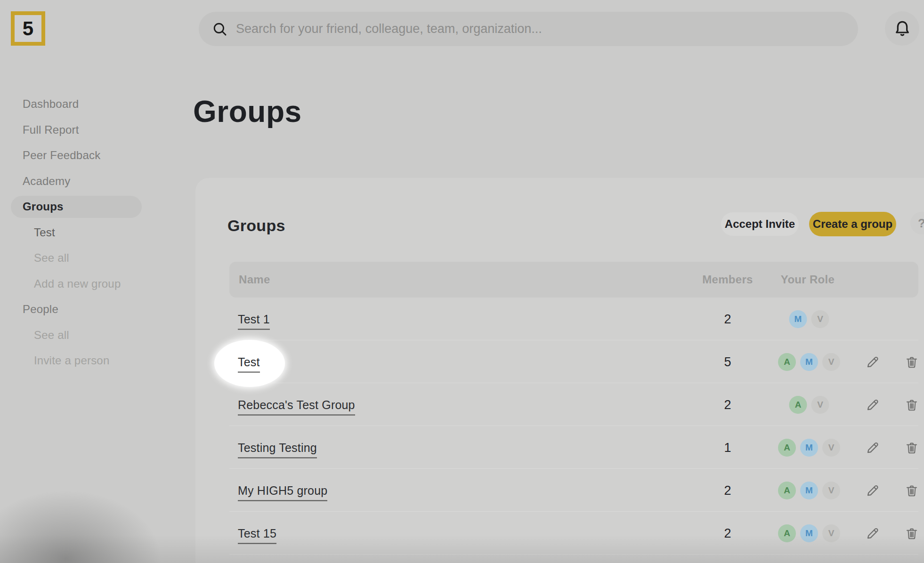  What do you see at coordinates (760, 224) in the screenshot?
I see `accept-invite-button: Accept Invite` at bounding box center [760, 224].